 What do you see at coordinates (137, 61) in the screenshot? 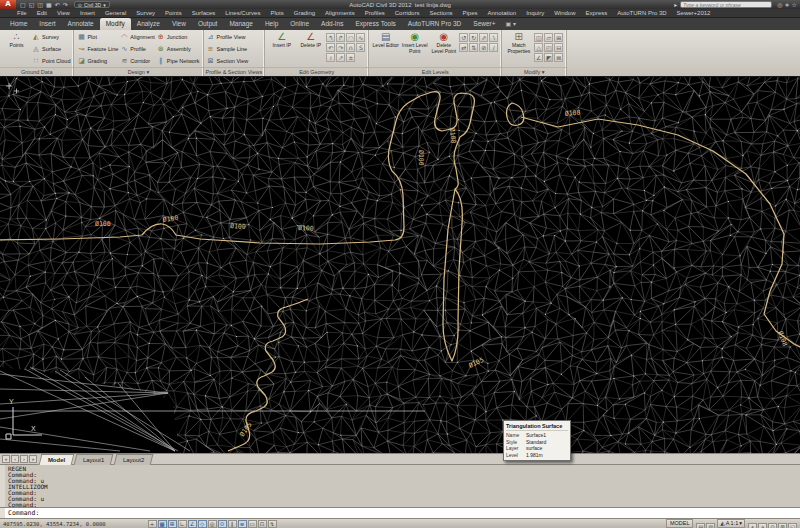
I see `corridor-button: ≋Corridor` at bounding box center [137, 61].